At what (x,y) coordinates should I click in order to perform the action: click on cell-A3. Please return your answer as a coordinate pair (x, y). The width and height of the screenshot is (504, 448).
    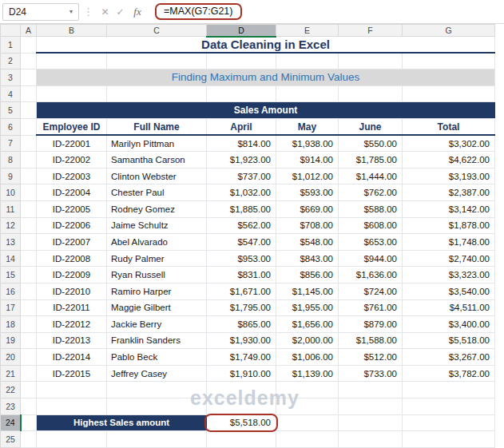
    Looking at the image, I should click on (29, 78).